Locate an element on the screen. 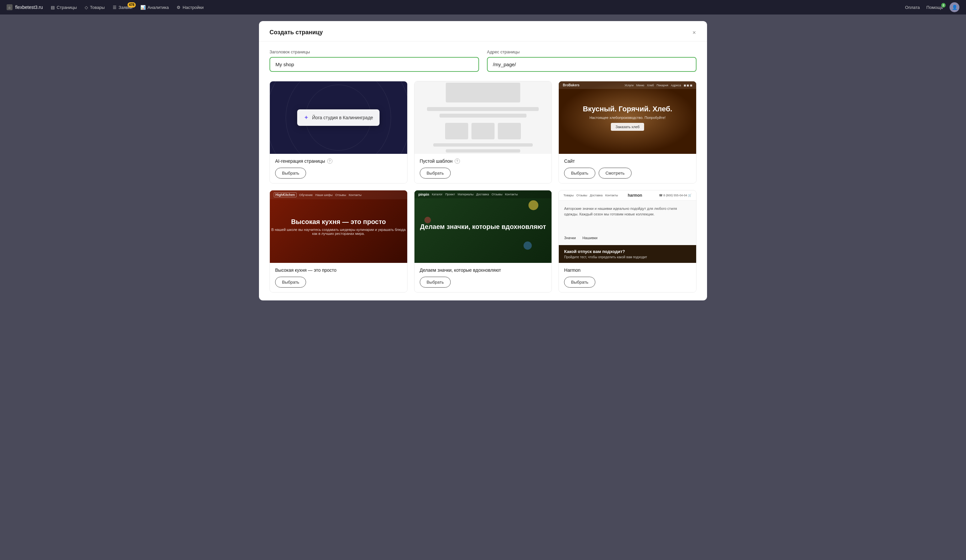 This screenshot has width=966, height=560. nav-orders: ☰ Заявки 478 is located at coordinates (123, 8).